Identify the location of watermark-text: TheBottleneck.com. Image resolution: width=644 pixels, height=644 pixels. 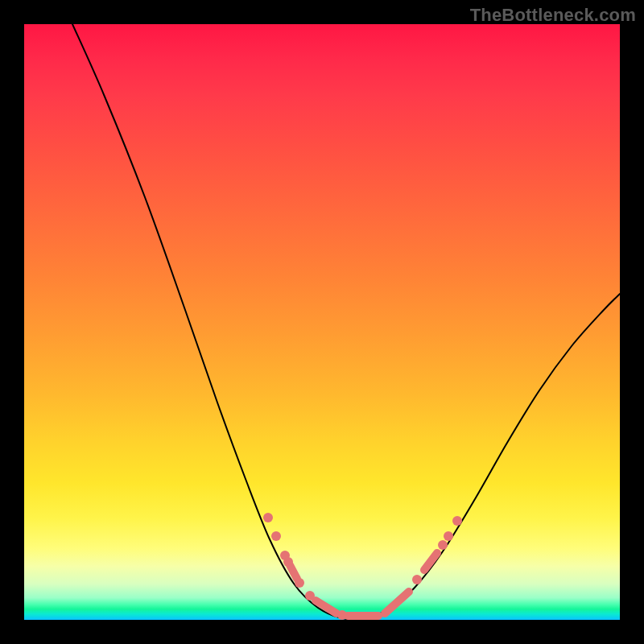
(553, 15).